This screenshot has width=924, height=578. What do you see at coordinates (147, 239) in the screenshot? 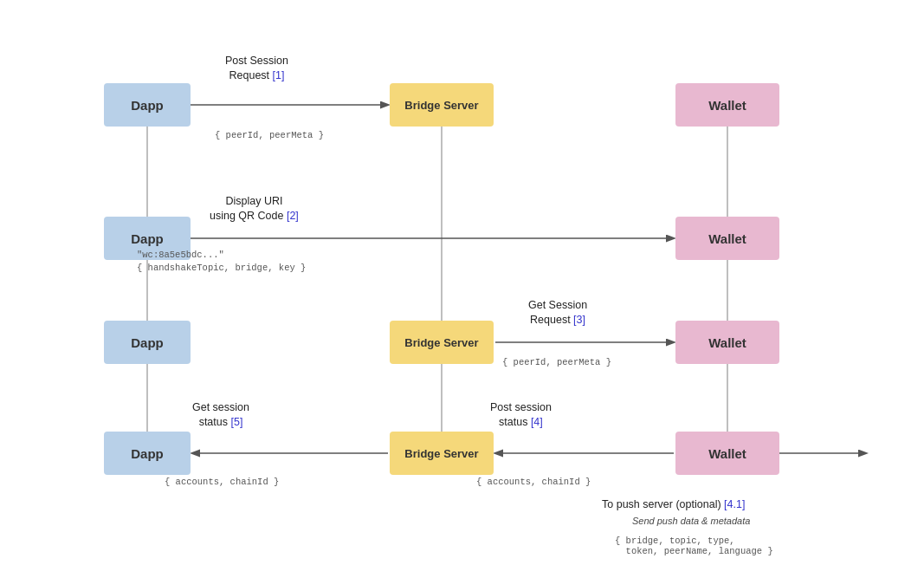
I see `dapp-label-2: Dapp` at bounding box center [147, 239].